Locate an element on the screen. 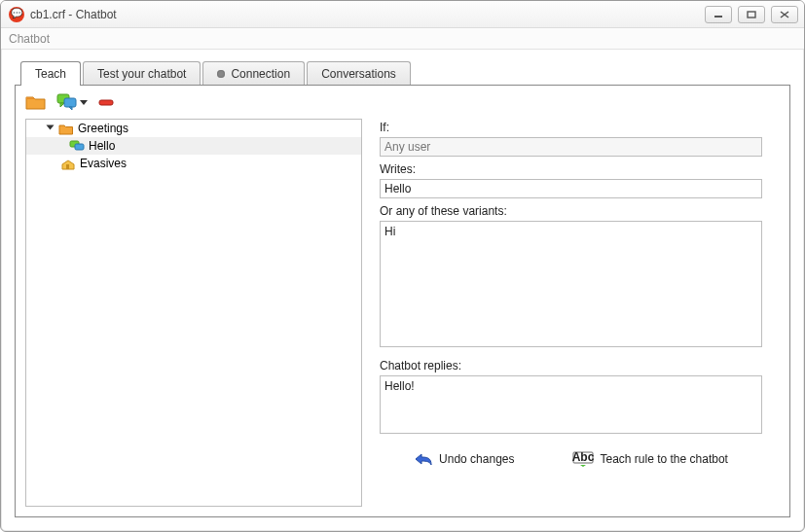 The height and width of the screenshot is (532, 805). menubar: Chatbot is located at coordinates (403, 39).